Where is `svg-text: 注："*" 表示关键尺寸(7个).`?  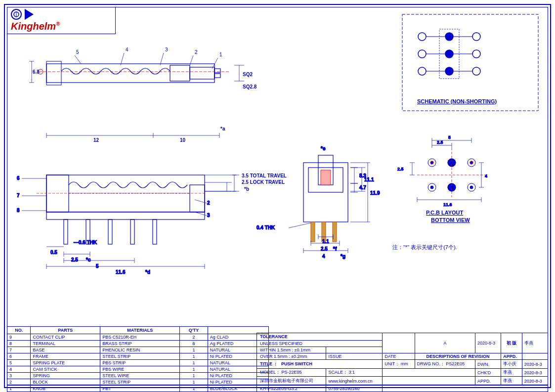
svg-text: 注："*" 表示关键尺寸(7个). is located at coordinates (425, 247).